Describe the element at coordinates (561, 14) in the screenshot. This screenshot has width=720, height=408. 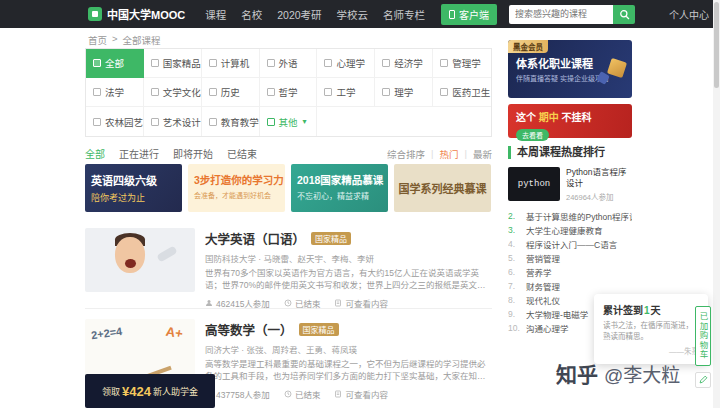
I see `search-input` at that location.